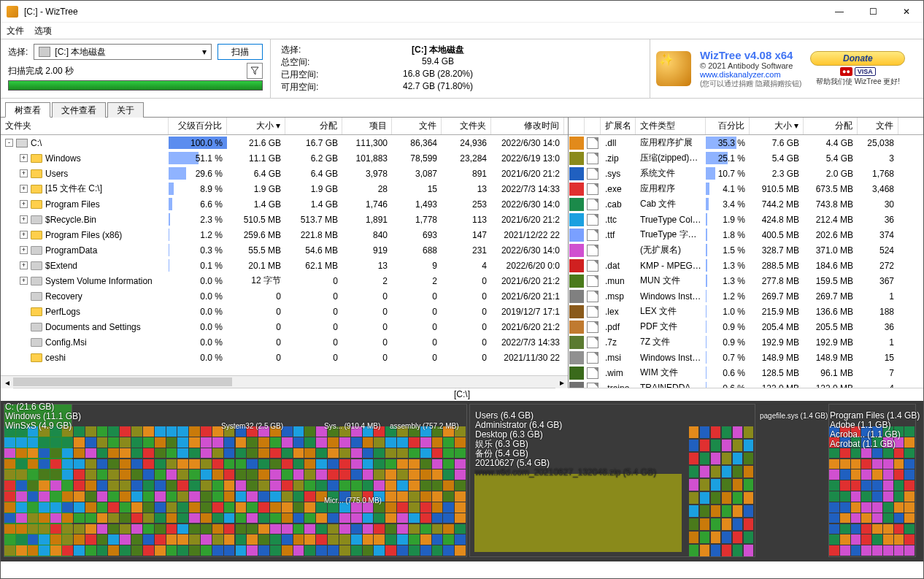  I want to click on tree-row: +Program Files (x86)1.2 %259.6 MB221.8 M…, so click(285, 235).